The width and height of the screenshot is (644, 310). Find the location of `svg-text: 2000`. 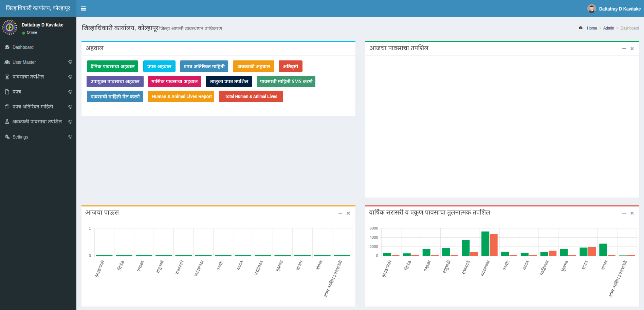

svg-text: 2000 is located at coordinates (374, 247).